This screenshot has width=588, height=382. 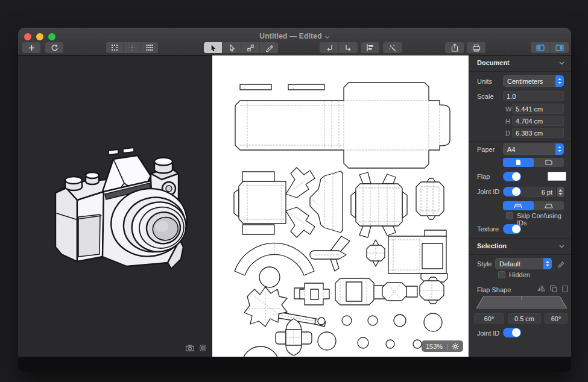 I want to click on paste-icon, so click(x=565, y=289).